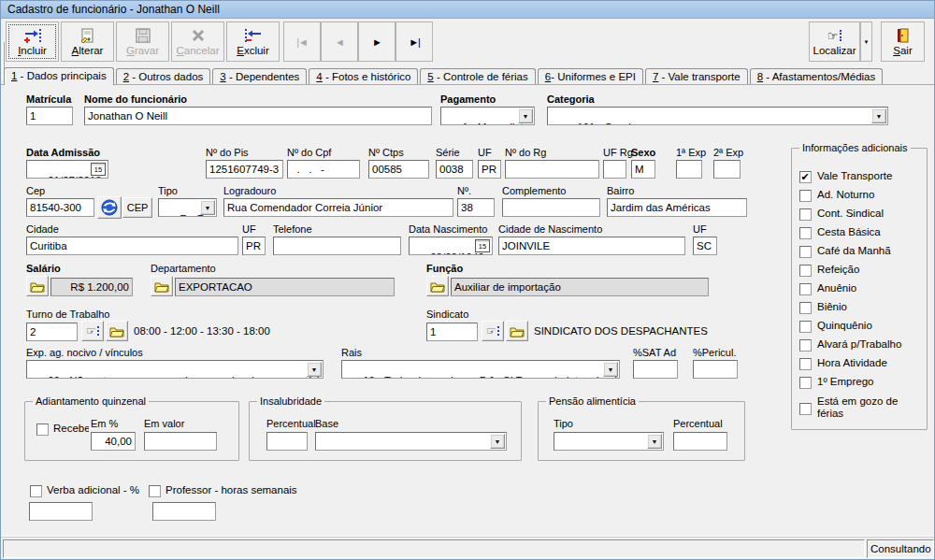  What do you see at coordinates (806, 234) in the screenshot?
I see `cesta-basica-checkbox: ✔` at bounding box center [806, 234].